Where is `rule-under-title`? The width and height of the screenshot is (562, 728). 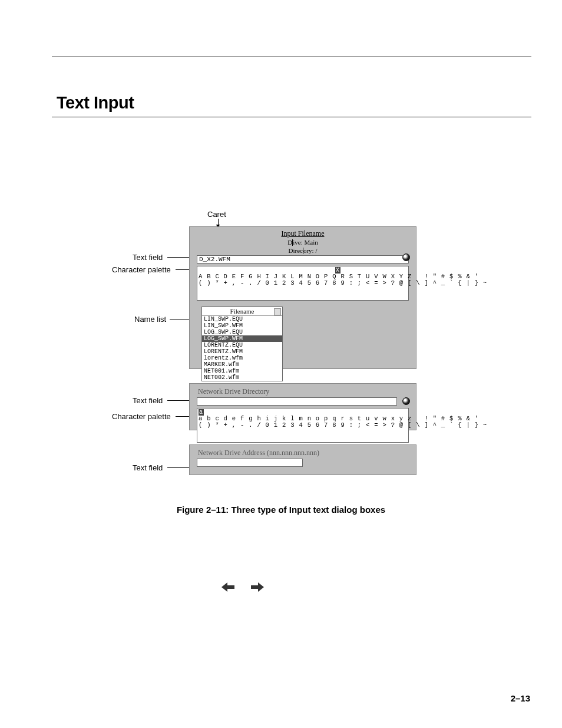 rule-under-title is located at coordinates (292, 117).